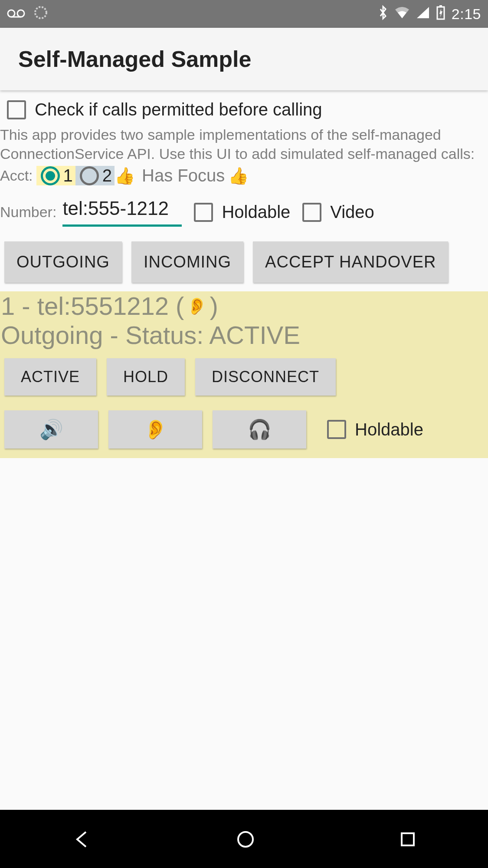 The image size is (488, 868). I want to click on acct-label: Acct:, so click(16, 175).